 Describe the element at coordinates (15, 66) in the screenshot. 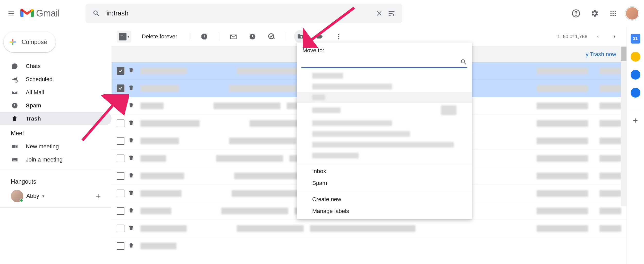

I see `chat-icon` at that location.